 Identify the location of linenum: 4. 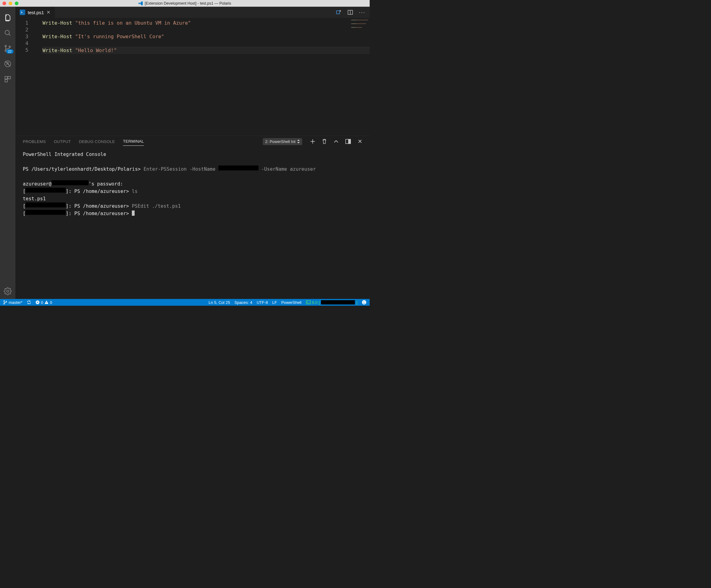
(22, 43).